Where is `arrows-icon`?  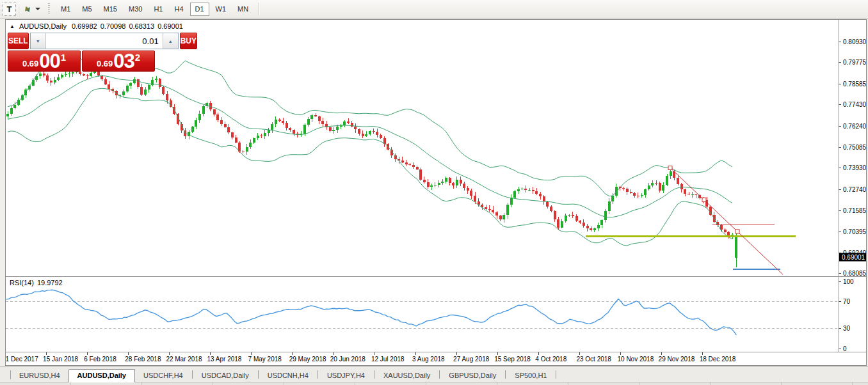 arrows-icon is located at coordinates (28, 9).